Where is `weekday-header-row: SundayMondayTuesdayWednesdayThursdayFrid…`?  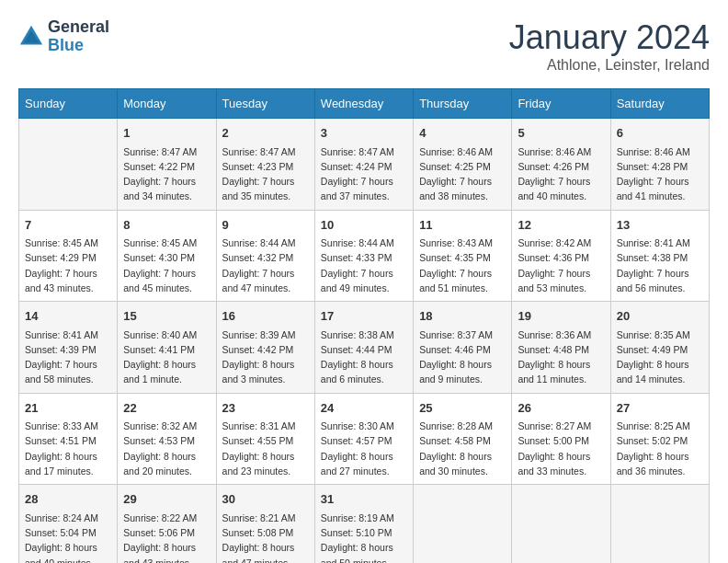 weekday-header-row: SundayMondayTuesdayWednesdayThursdayFrid… is located at coordinates (364, 104).